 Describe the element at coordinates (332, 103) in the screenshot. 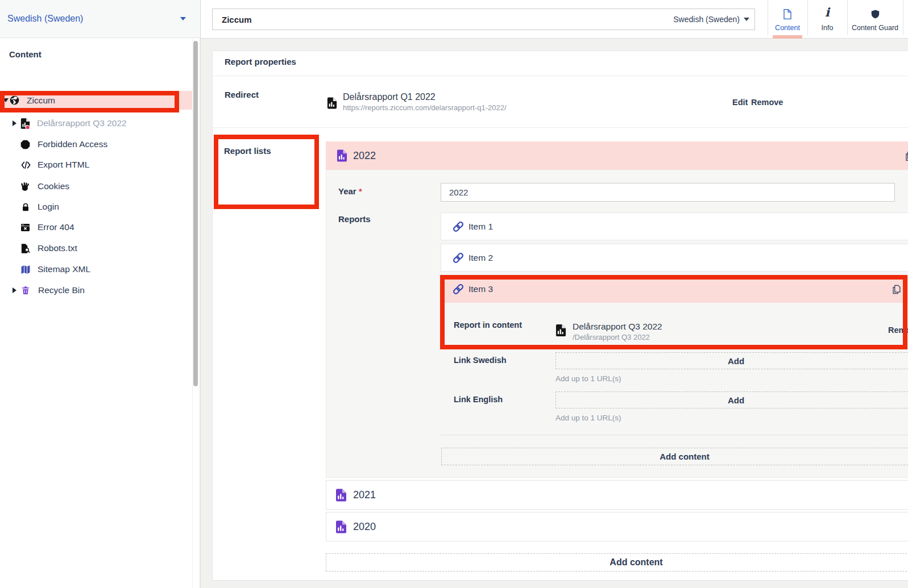

I see `report-document-icon` at that location.